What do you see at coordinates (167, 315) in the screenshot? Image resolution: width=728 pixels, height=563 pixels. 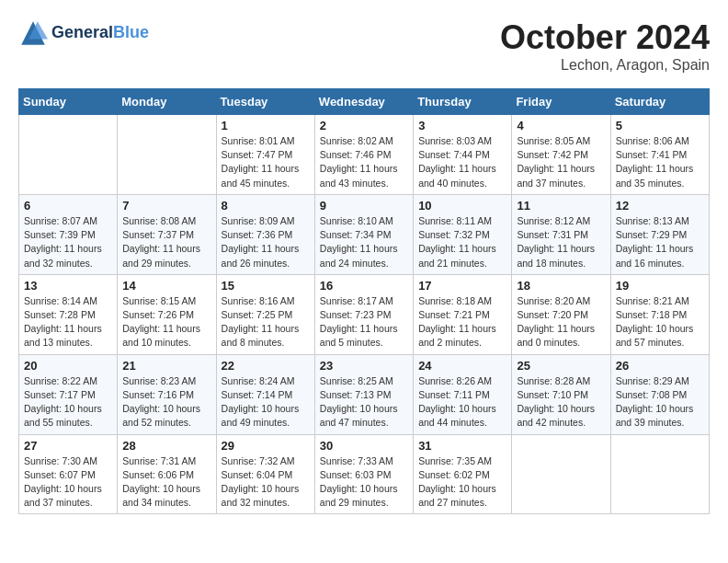 I see `calendar-day-14: 14Sunrise: 8:15 AM Sunset: 7:26 PM Dayli…` at bounding box center [167, 315].